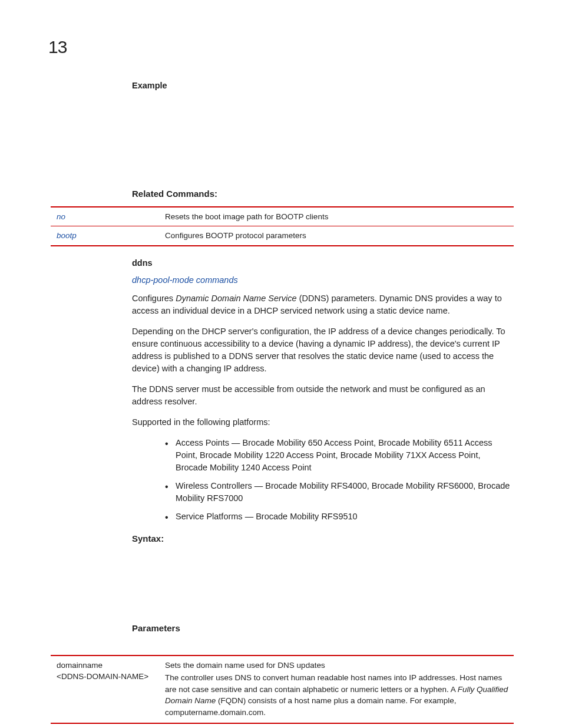 The width and height of the screenshot is (562, 728). Describe the element at coordinates (323, 587) in the screenshot. I see `syntax-placeholder` at that location.